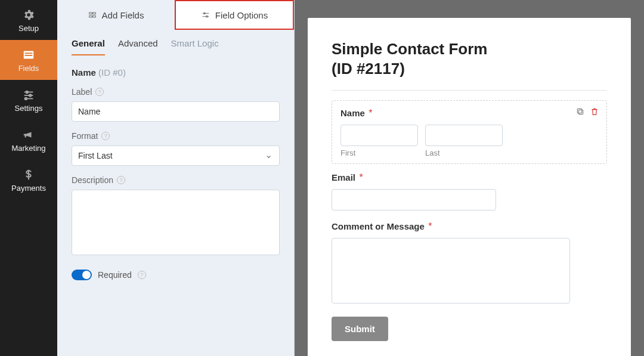 The width and height of the screenshot is (644, 356). Describe the element at coordinates (175, 144) in the screenshot. I see `format-group: Format ? First Last` at that location.